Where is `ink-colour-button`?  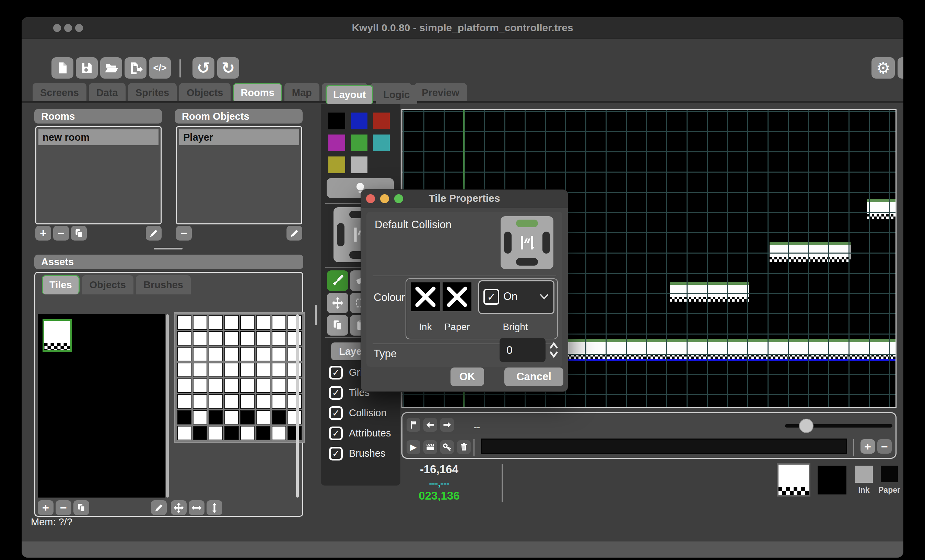
ink-colour-button is located at coordinates (426, 297).